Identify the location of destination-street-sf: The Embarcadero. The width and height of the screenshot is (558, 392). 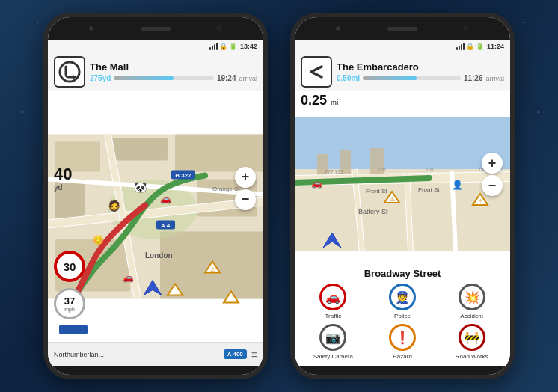
(420, 67).